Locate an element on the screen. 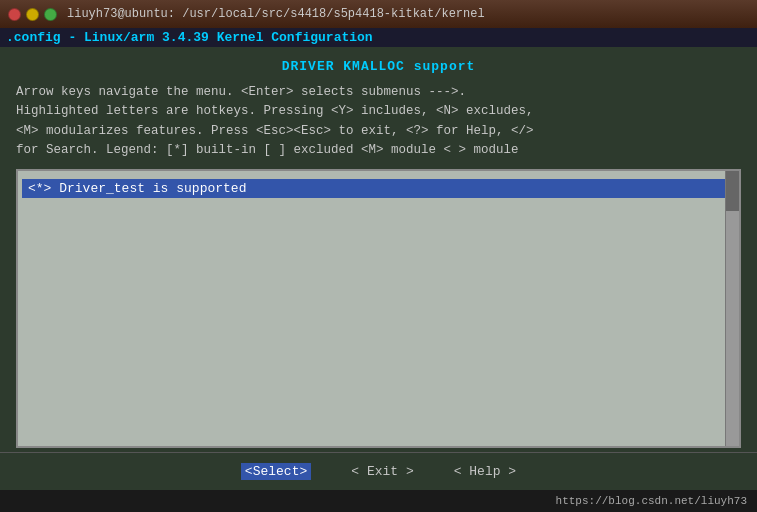 The image size is (757, 512). instruction-line-3: <M> modularizes features. Press <Esc><Es… is located at coordinates (378, 132).